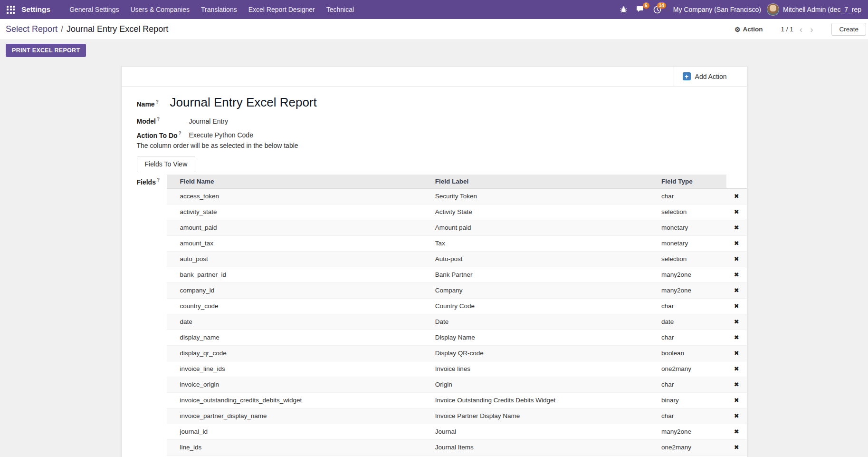 Image resolution: width=868 pixels, height=457 pixels. Describe the element at coordinates (295, 182) in the screenshot. I see `column-header-field-name: Field Name` at that location.